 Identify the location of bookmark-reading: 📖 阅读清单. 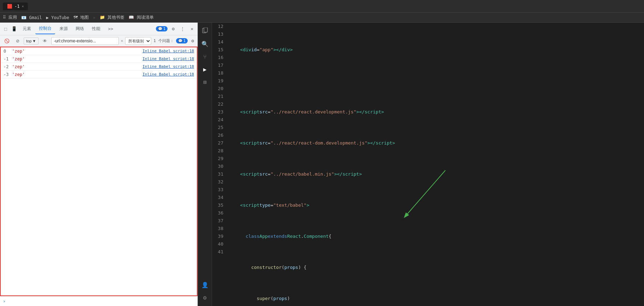
(141, 18).